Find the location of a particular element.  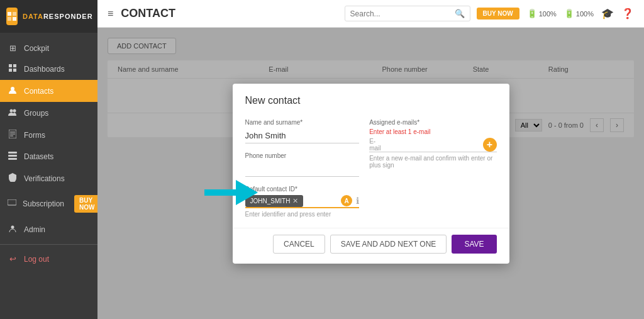

email-field-label: E-mail is located at coordinates (375, 145).